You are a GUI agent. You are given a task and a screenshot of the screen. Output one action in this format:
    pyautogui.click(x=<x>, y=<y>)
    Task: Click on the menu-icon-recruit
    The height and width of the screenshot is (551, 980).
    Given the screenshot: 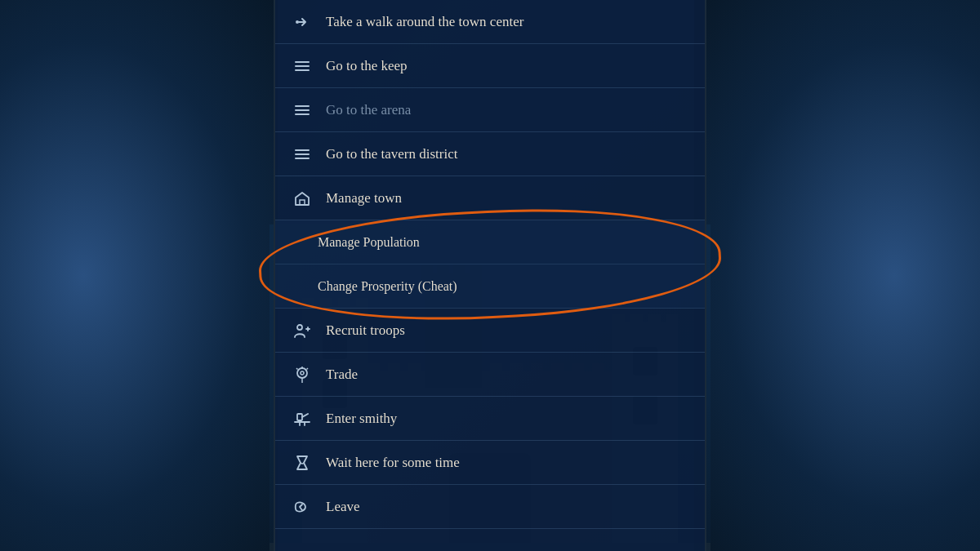 What is the action you would take?
    pyautogui.click(x=302, y=331)
    